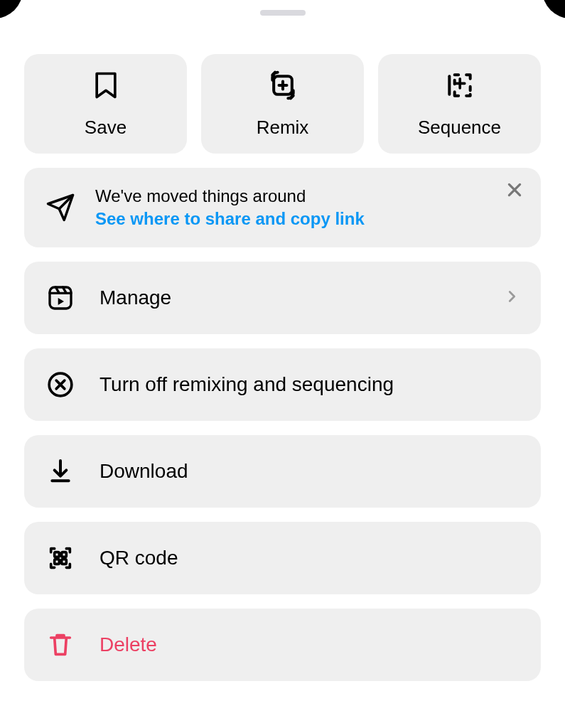 The image size is (565, 728). Describe the element at coordinates (283, 128) in the screenshot. I see `remix-label: Remix` at that location.